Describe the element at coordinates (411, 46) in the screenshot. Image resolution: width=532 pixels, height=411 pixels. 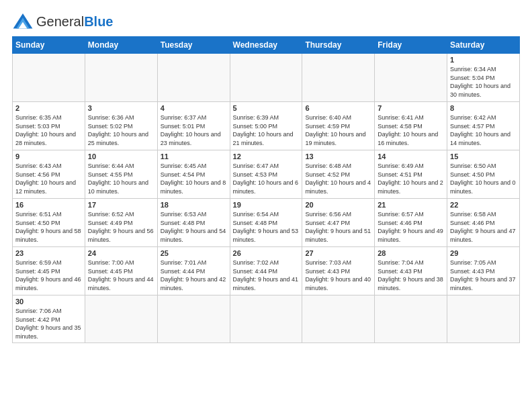
I see `header-friday: Friday` at that location.